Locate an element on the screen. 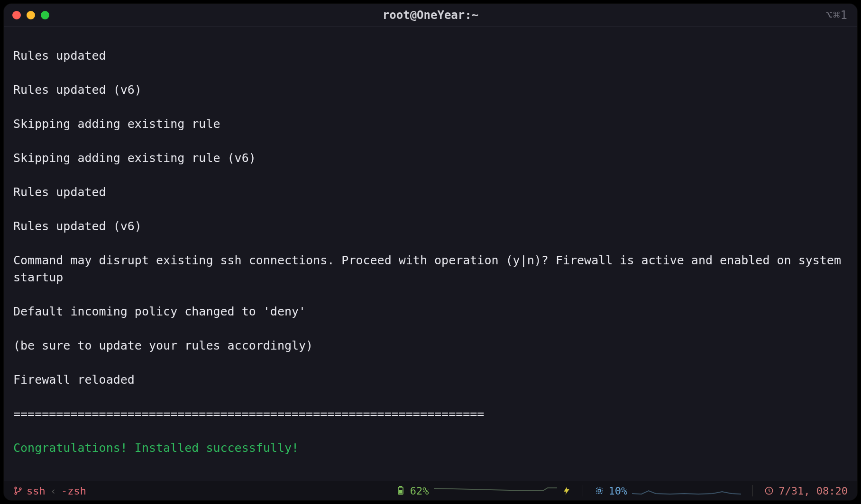 This screenshot has height=504, width=861. statusbar: ssh ‹ -zsh 62% 10% is located at coordinates (430, 491).